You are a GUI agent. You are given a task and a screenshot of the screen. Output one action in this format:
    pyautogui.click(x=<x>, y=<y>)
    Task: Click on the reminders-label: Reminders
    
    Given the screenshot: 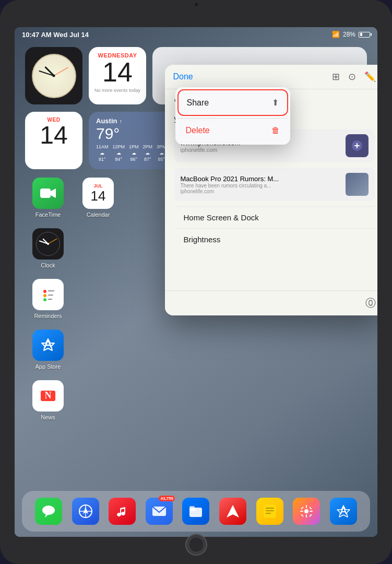 What is the action you would take?
    pyautogui.click(x=48, y=316)
    